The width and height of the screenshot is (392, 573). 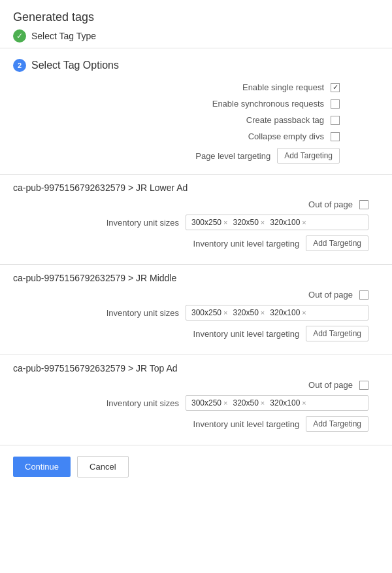 What do you see at coordinates (196, 385) in the screenshot?
I see `out-of-page-row-top-ad: Out of page` at bounding box center [196, 385].